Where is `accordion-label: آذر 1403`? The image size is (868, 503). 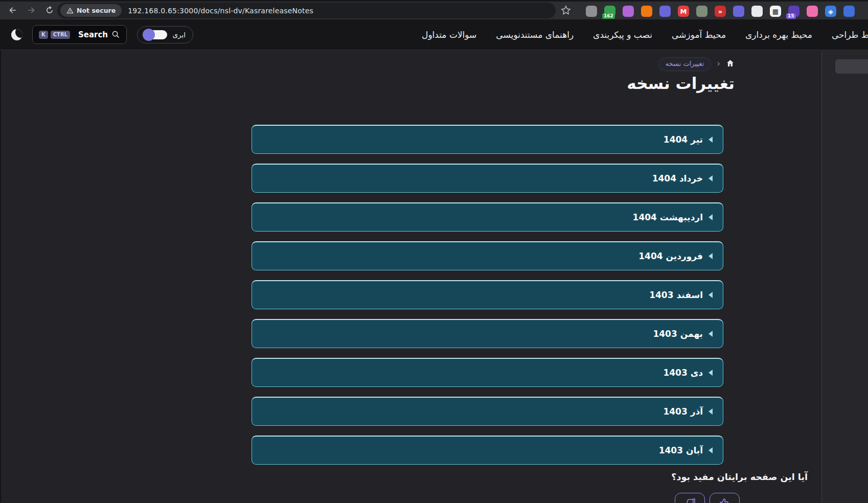
accordion-label: آذر 1403 is located at coordinates (683, 411).